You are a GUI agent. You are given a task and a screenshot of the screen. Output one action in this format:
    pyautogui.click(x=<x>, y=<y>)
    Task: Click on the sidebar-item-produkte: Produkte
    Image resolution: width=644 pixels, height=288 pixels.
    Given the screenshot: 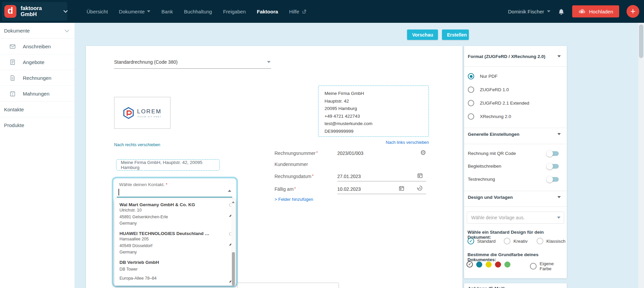 What is the action you would take?
    pyautogui.click(x=37, y=125)
    